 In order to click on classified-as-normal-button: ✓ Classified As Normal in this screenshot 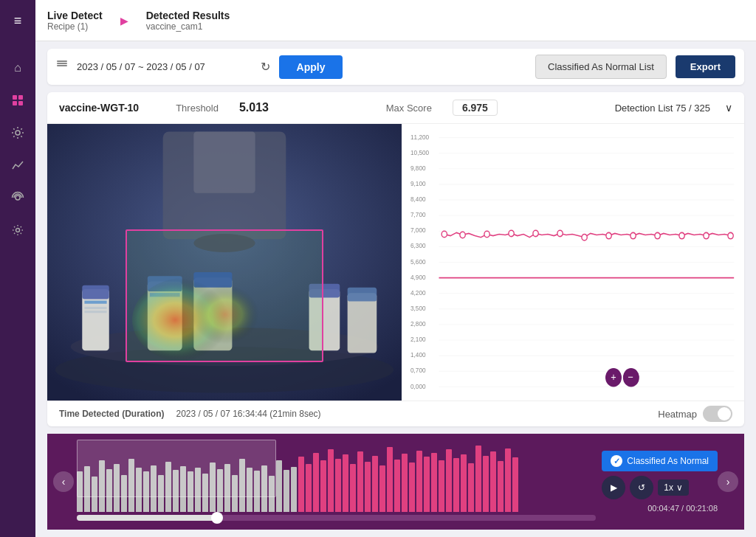, I will do `click(660, 461)`.